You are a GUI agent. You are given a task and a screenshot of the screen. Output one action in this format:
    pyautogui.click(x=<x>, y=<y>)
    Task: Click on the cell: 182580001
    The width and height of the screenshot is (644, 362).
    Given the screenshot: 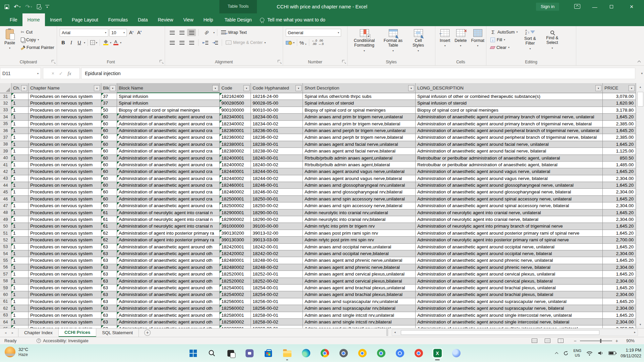 What is the action you would take?
    pyautogui.click(x=235, y=315)
    